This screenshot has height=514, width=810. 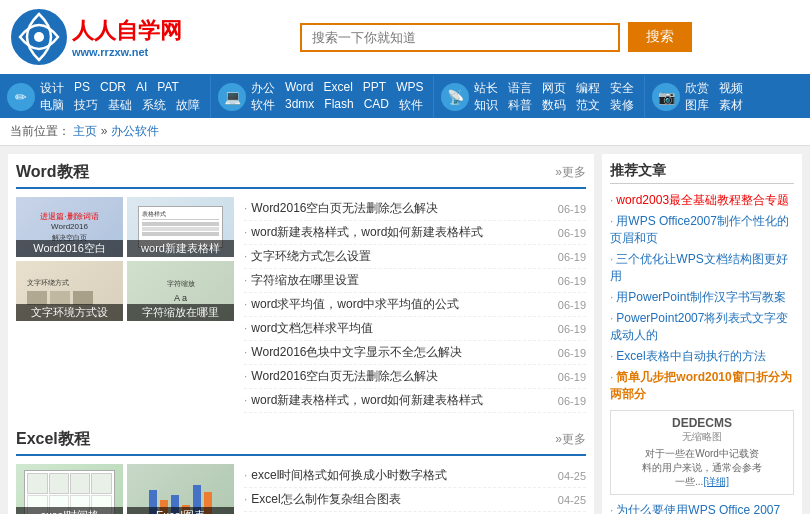 I want to click on word-item-7: Word2016色块中文字显示不全怎么解决, so click(x=354, y=352).